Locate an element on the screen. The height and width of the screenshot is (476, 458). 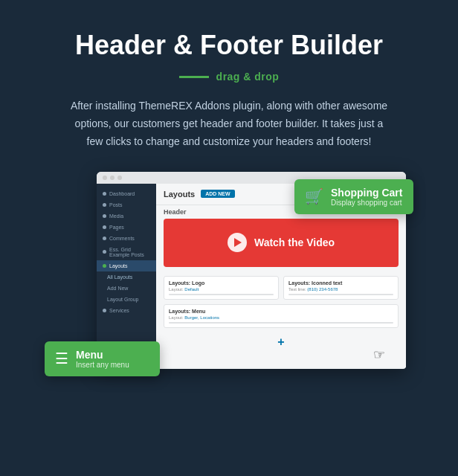
play-triangle-icon is located at coordinates (238, 242).